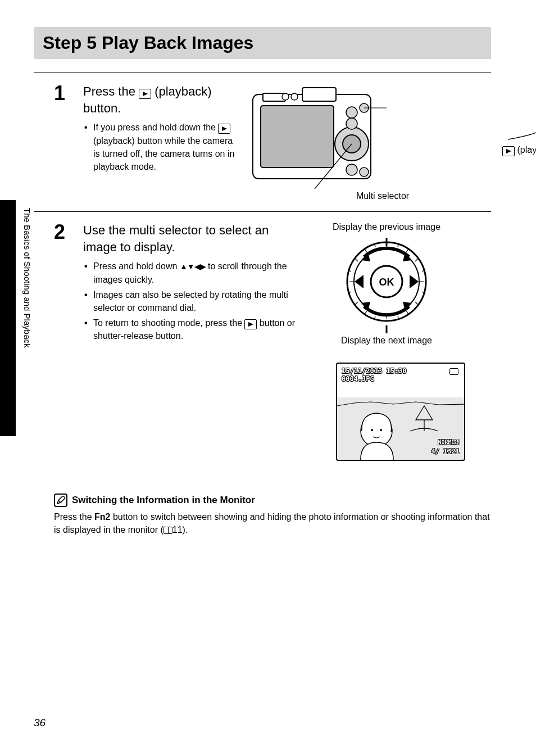 The width and height of the screenshot is (536, 756). What do you see at coordinates (162, 147) in the screenshot?
I see `step1-bullet-1: If you press and hold down the (playback…` at bounding box center [162, 147].